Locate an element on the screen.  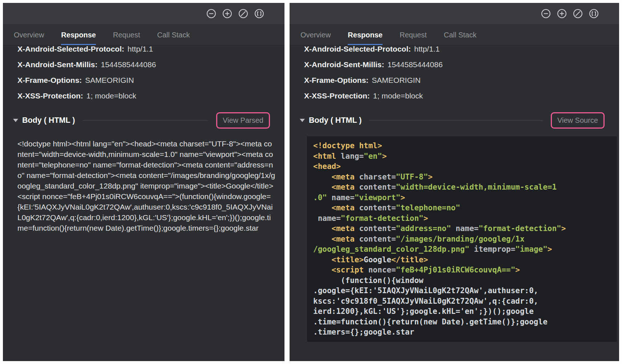
code-line: <title>Google</title> is located at coordinates (462, 260).